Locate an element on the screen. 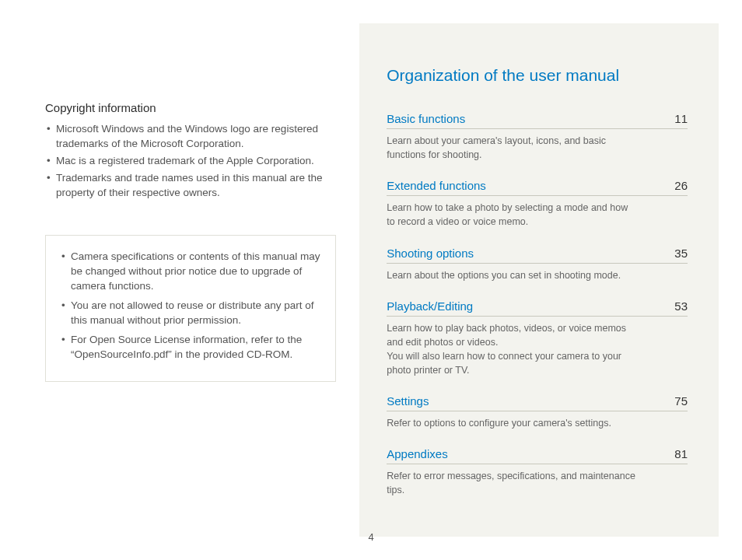  organization-heading: Organization of the user manual is located at coordinates (537, 75).